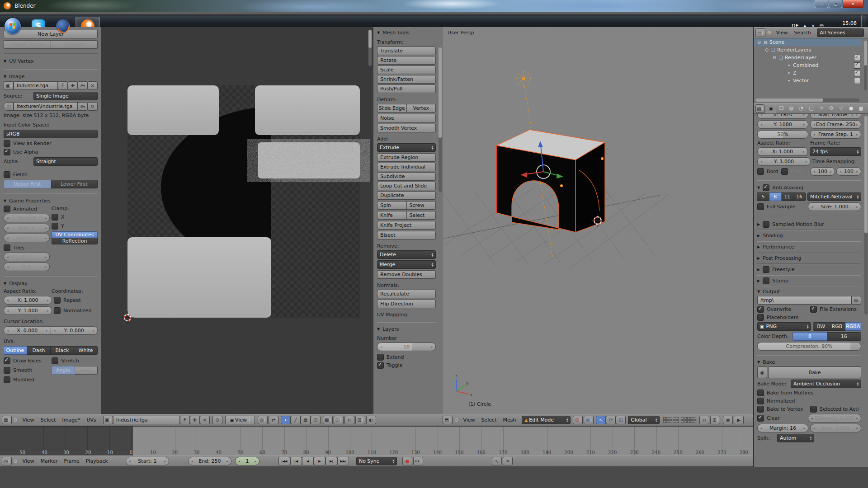  Describe the element at coordinates (821, 326) in the screenshot. I see `bw-button: BW` at that location.